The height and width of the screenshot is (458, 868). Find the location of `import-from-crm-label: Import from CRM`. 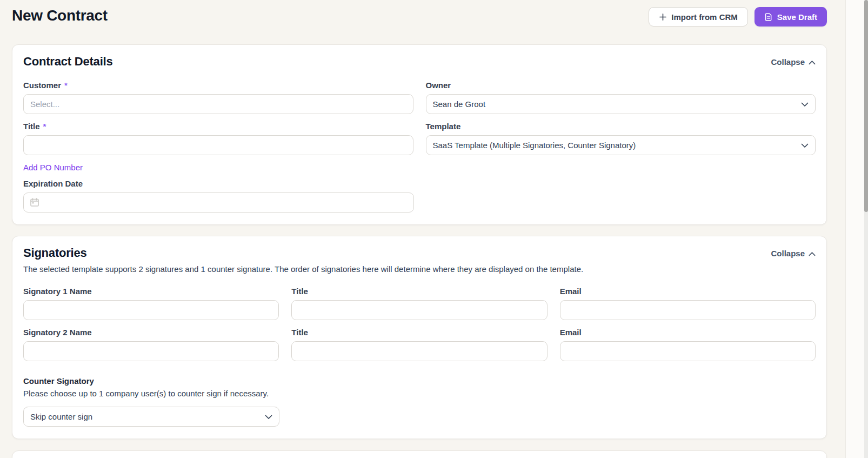

import-from-crm-label: Import from CRM is located at coordinates (705, 17).